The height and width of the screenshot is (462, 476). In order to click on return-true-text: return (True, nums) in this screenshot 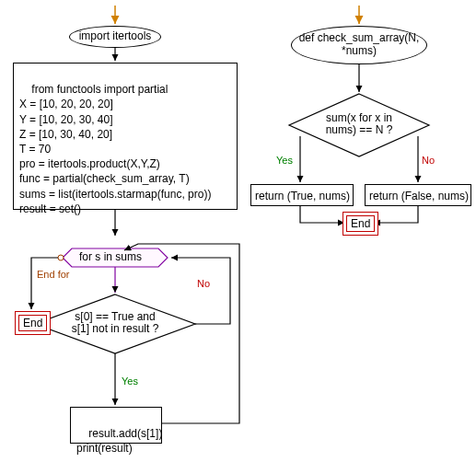, I will do `click(302, 196)`.